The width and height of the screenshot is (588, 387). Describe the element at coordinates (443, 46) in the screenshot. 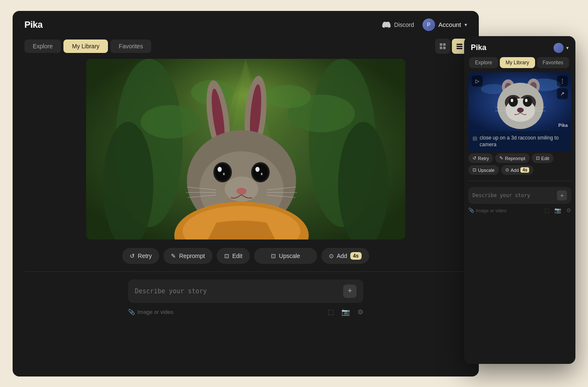

I see `grid-icon` at that location.